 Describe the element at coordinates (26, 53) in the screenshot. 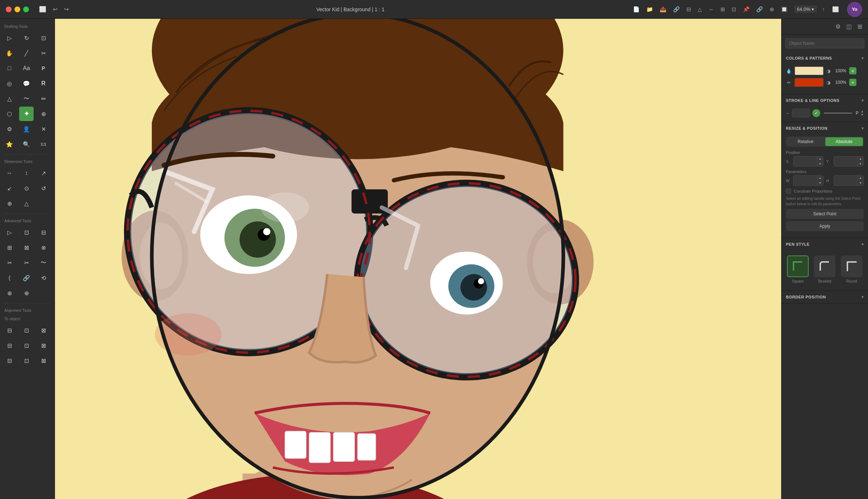

I see `line-tool: ╱` at that location.